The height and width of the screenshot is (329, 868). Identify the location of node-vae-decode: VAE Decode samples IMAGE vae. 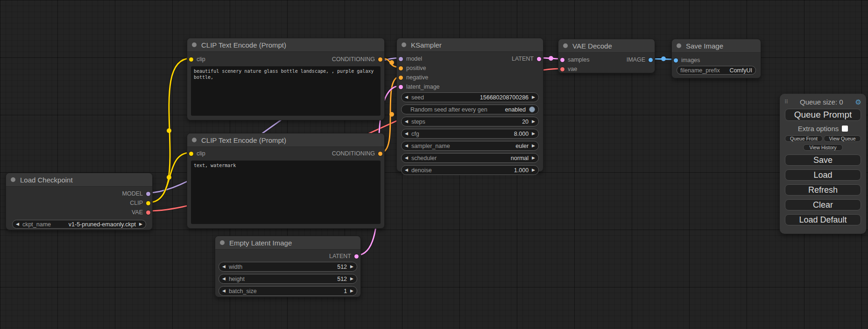
(607, 56).